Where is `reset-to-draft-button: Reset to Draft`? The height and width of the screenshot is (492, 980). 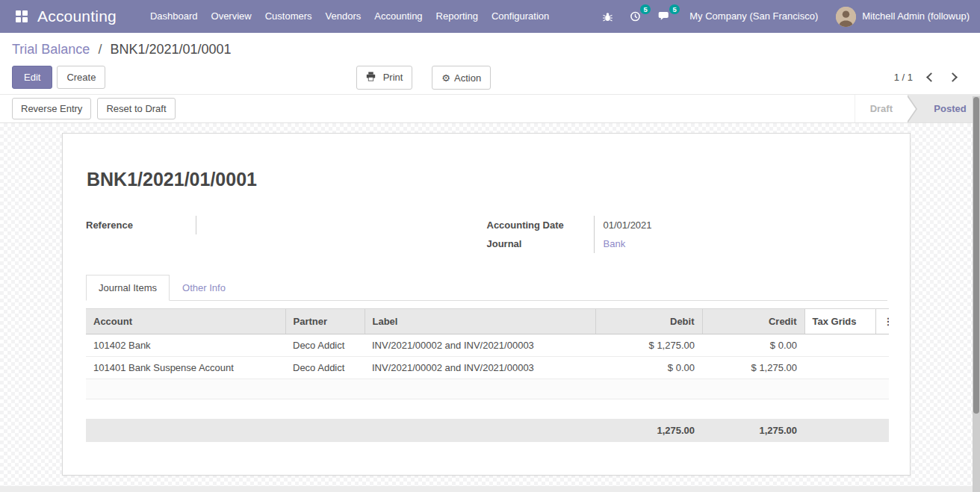 reset-to-draft-button: Reset to Draft is located at coordinates (136, 109).